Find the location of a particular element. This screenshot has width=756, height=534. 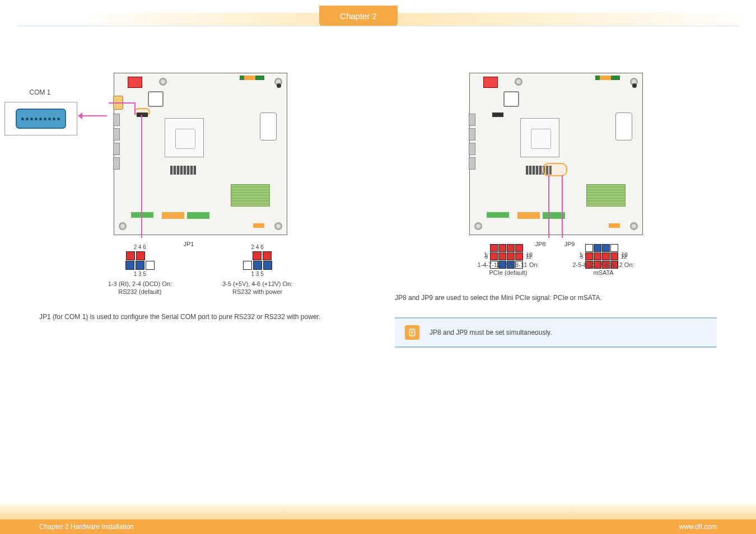

motherboard-diagram-right is located at coordinates (556, 154).